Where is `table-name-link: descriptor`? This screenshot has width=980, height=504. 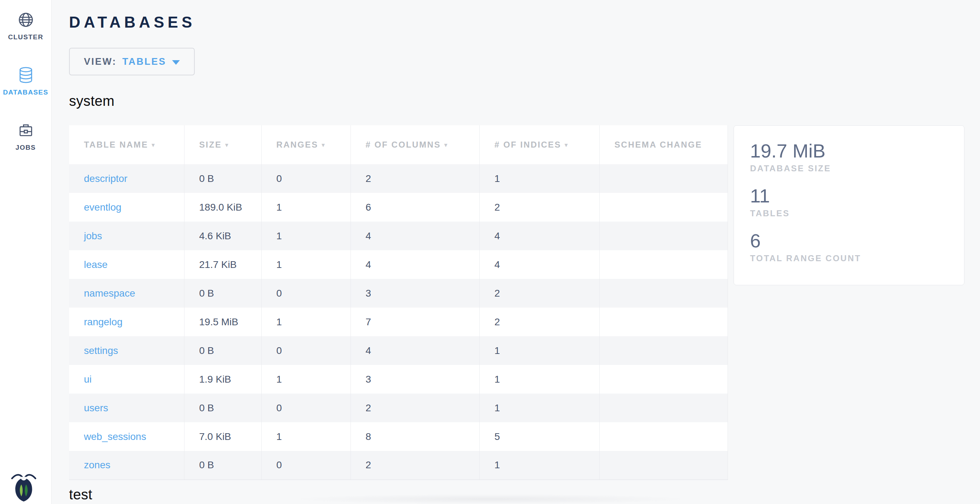 table-name-link: descriptor is located at coordinates (106, 179).